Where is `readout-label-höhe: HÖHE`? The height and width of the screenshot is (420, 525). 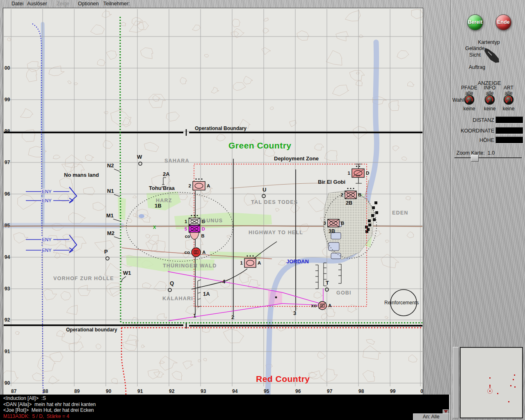 readout-label-höhe: HÖHE is located at coordinates (472, 140).